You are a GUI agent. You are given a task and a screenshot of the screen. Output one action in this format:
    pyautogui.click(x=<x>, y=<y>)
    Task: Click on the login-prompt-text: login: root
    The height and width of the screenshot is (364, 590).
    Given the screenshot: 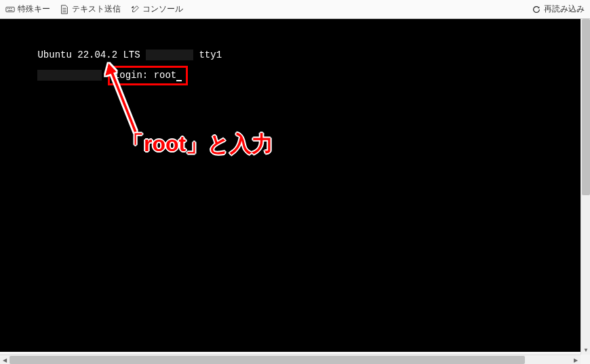 What is the action you would take?
    pyautogui.click(x=145, y=75)
    